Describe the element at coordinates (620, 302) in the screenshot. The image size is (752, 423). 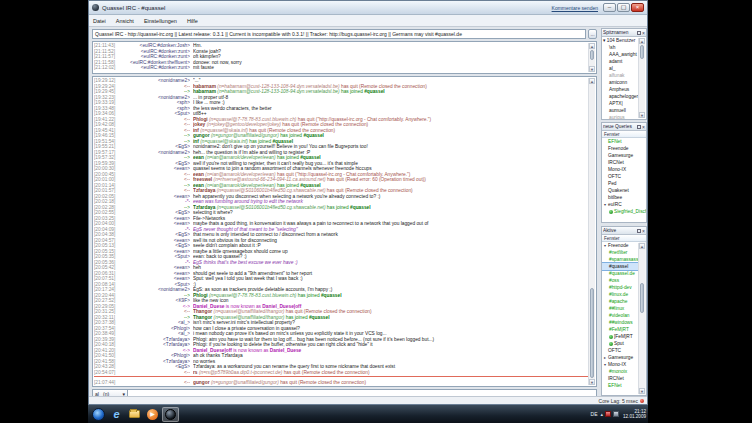
I see `active-buffer-item: #apache` at that location.